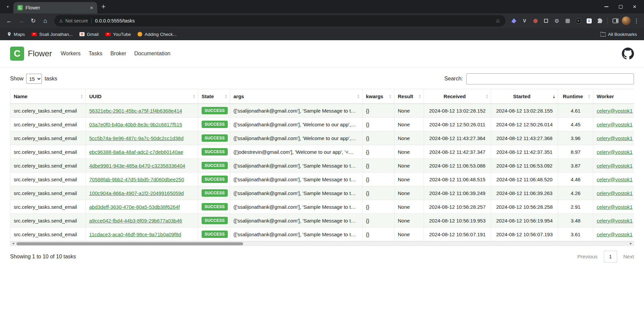 Image resolution: width=644 pixels, height=318 pixels. What do you see at coordinates (635, 7) in the screenshot?
I see `window-close-button: ×` at bounding box center [635, 7].